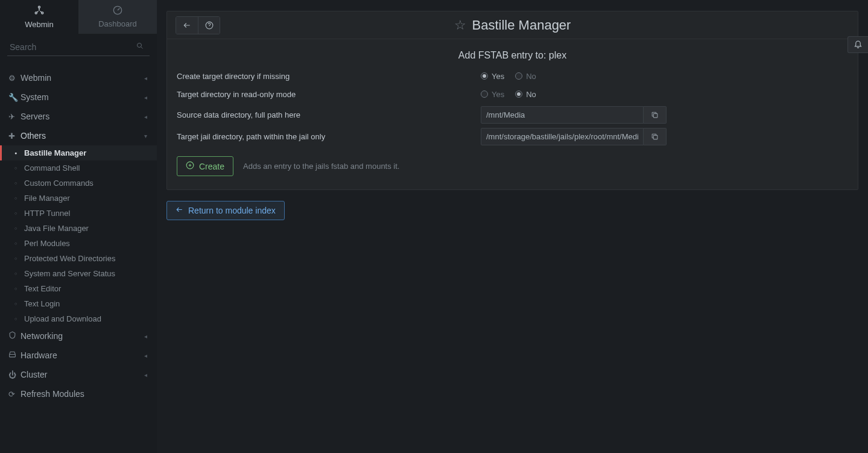  I want to click on hdd-icon, so click(14, 355).